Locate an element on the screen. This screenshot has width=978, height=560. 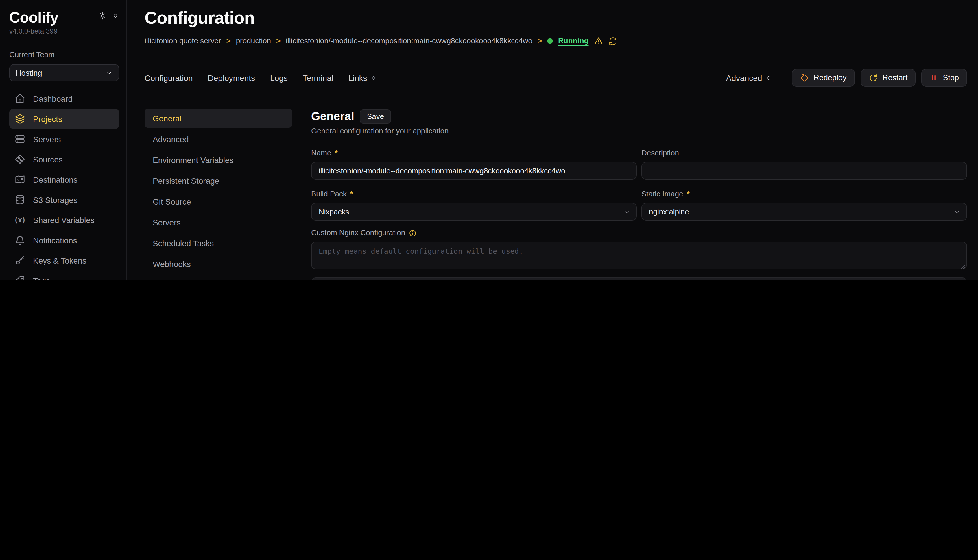
sidebar: Coolify v4.0.0-beta.399 Current Team Hos… is located at coordinates (63, 140).